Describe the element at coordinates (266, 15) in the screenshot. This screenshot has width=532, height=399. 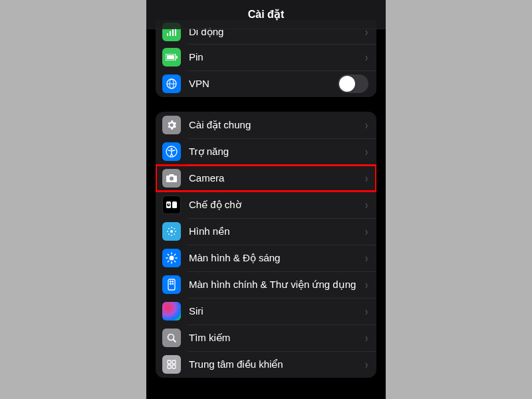
I see `page-title: Cài đặt` at that location.